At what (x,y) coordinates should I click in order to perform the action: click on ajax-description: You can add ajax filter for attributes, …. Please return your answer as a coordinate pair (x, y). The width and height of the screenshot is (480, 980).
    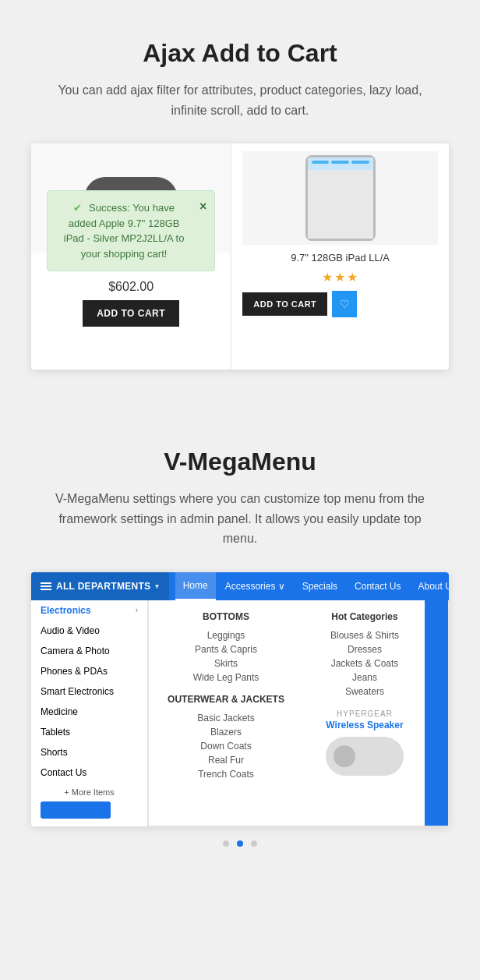
    Looking at the image, I should click on (240, 100).